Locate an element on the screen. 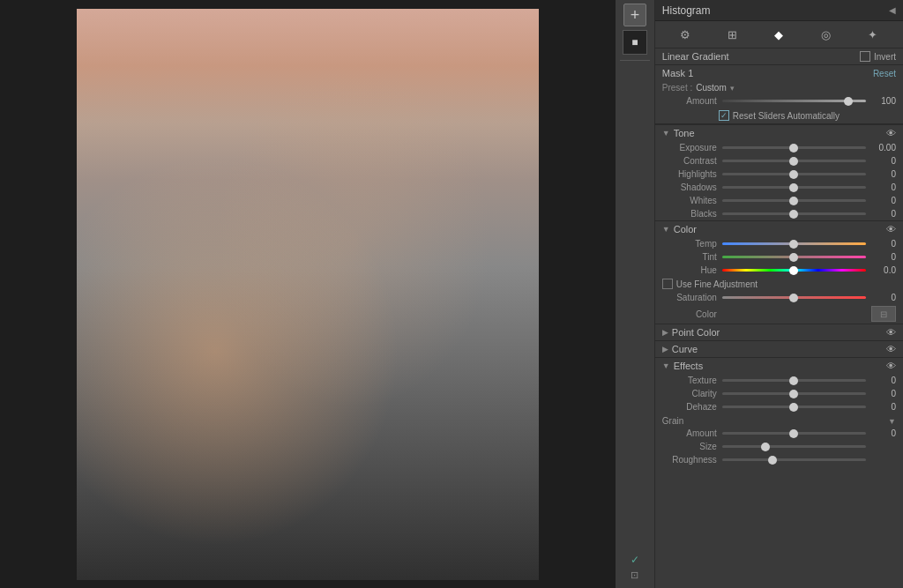 This screenshot has height=588, width=903. add-mask-button: + is located at coordinates (635, 15).